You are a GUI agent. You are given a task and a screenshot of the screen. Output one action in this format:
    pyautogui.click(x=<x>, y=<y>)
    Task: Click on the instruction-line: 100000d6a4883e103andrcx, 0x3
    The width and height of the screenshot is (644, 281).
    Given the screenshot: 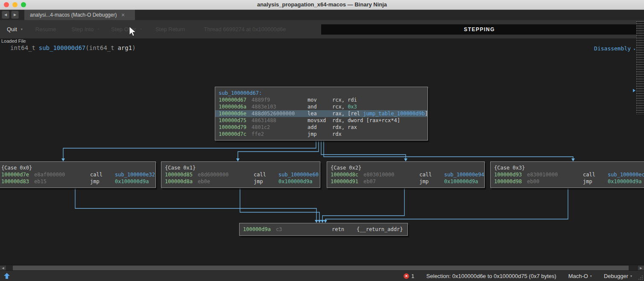 What is the action you would take?
    pyautogui.click(x=321, y=107)
    